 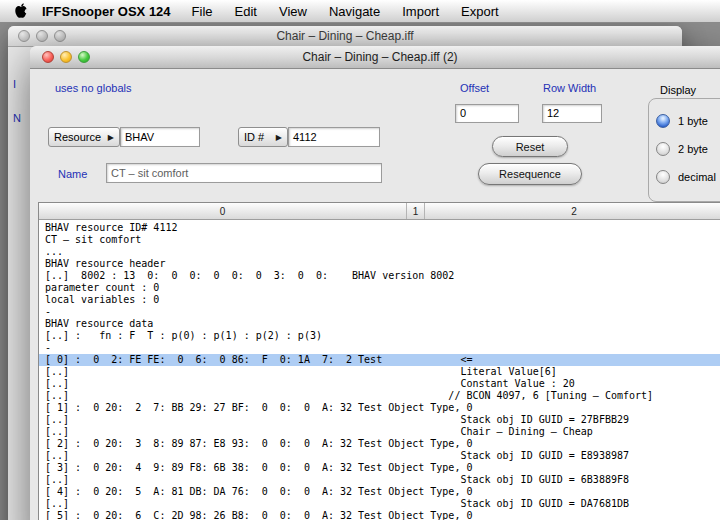 What do you see at coordinates (72, 174) in the screenshot?
I see `name-label: Name` at bounding box center [72, 174].